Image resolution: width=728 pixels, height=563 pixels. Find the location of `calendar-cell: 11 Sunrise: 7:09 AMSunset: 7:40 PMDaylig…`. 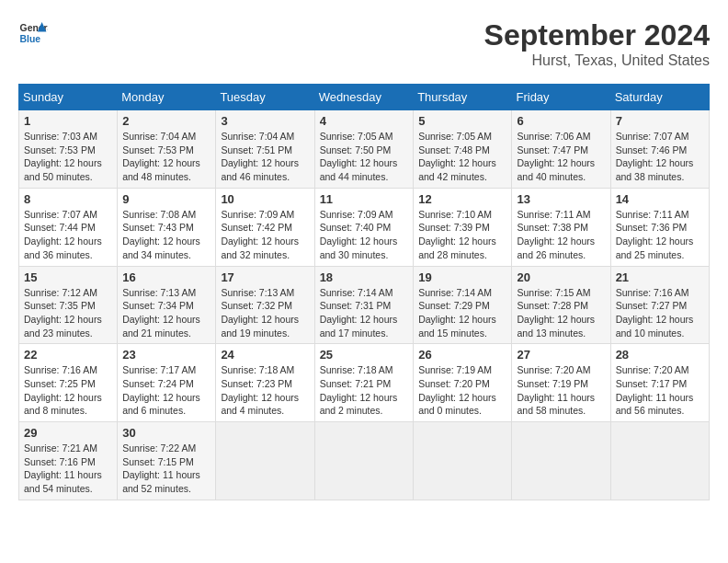

calendar-cell: 11 Sunrise: 7:09 AMSunset: 7:40 PMDaylig… is located at coordinates (364, 226).